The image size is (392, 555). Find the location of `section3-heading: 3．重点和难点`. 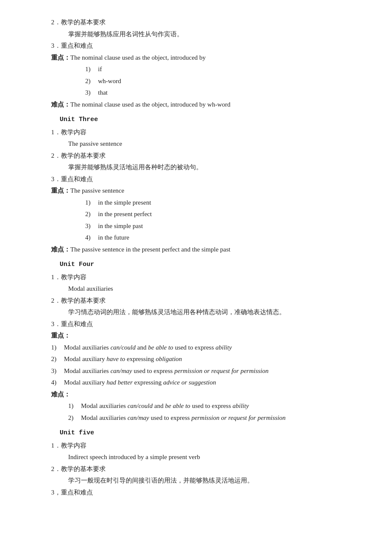

section3-heading: 3．重点和难点 is located at coordinates (205, 46).